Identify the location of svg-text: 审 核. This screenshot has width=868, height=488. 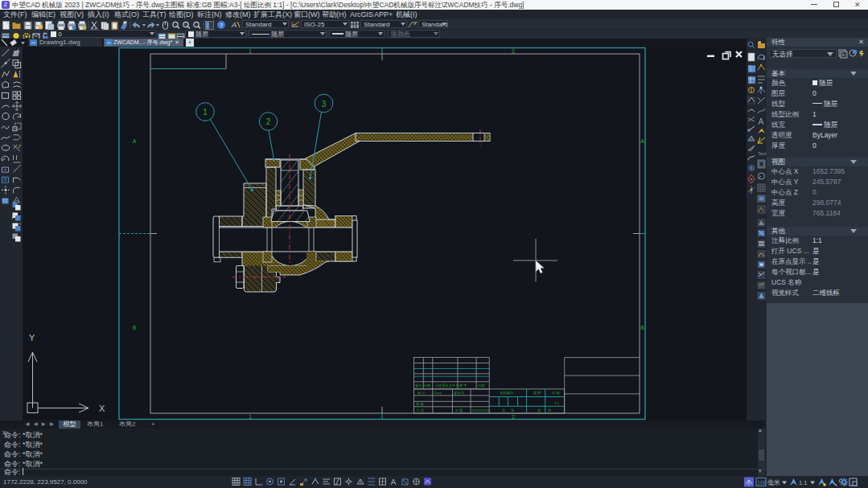
(420, 404).